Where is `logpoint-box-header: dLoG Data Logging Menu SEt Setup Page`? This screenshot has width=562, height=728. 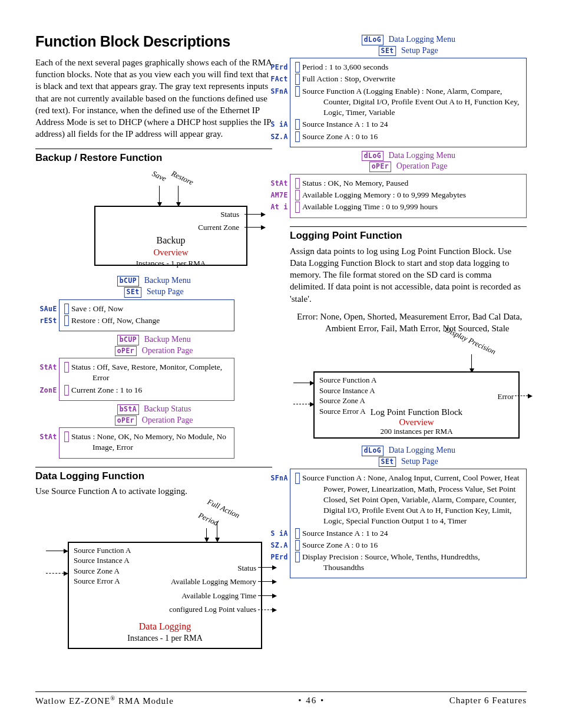 logpoint-box-header: dLoG Data Logging Menu SEt Setup Page is located at coordinates (408, 456).